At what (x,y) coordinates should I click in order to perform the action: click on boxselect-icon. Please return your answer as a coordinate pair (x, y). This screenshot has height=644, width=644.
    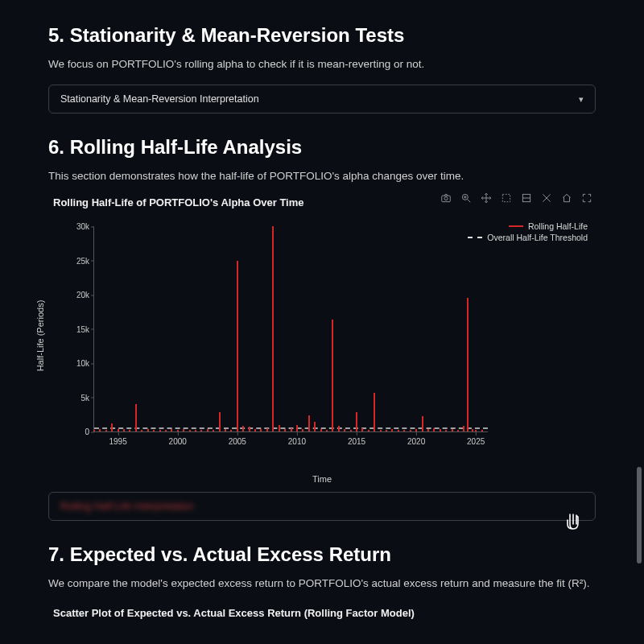
    Looking at the image, I should click on (506, 198).